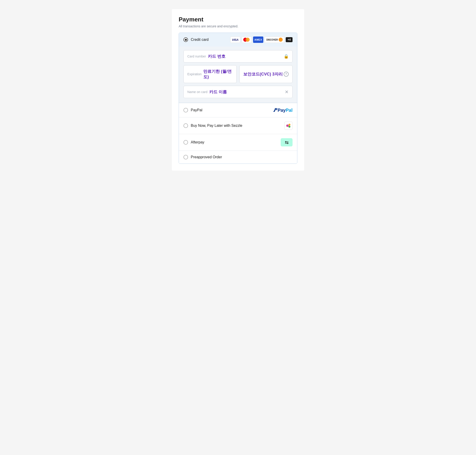 The width and height of the screenshot is (476, 455). I want to click on paypal-radio, so click(186, 110).